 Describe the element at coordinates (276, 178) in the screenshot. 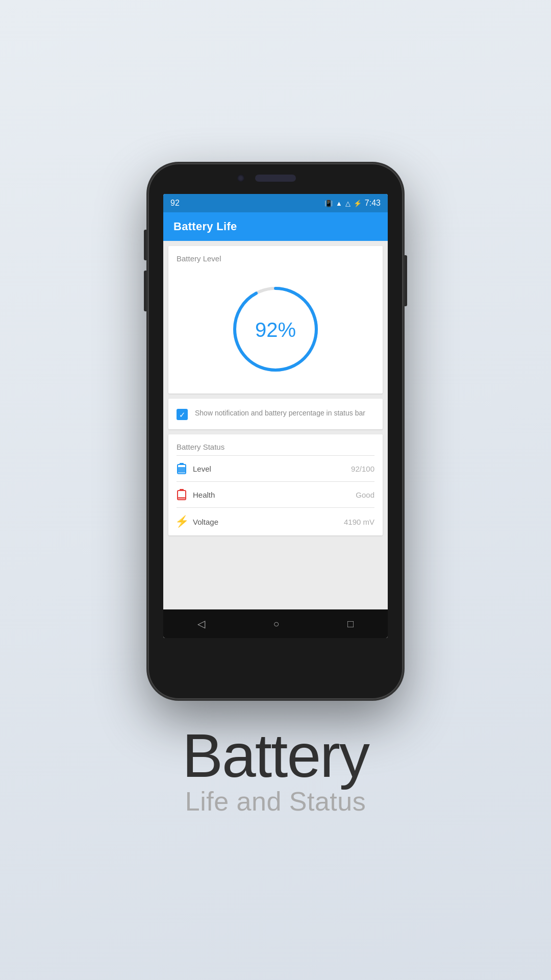

I see `earpiece-speaker` at that location.